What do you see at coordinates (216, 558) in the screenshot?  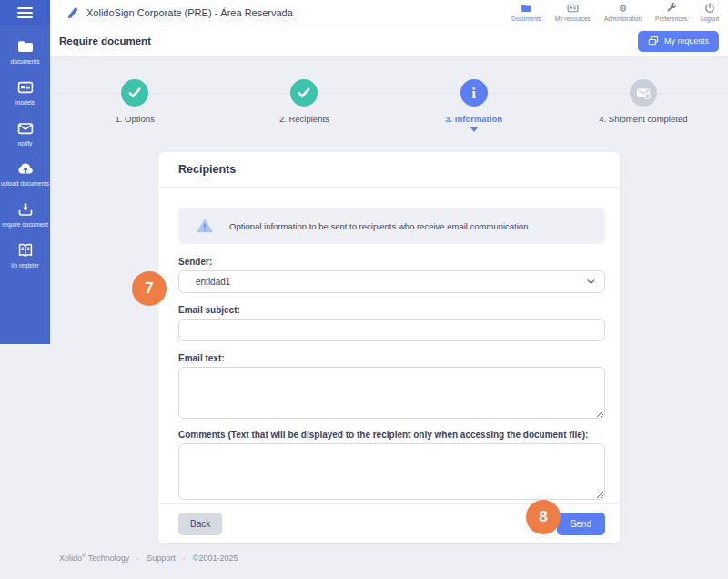 I see `copyright-text: ©2001-2025` at bounding box center [216, 558].